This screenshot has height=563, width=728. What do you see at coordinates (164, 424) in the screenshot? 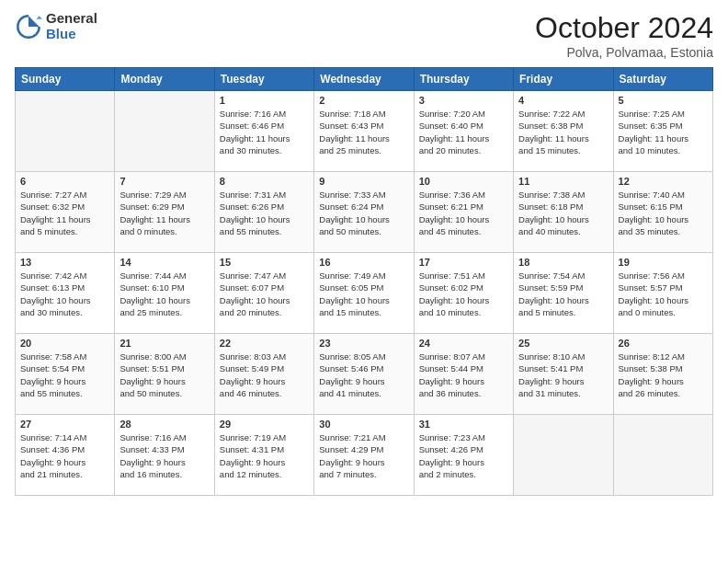
I see `day-number: 28` at bounding box center [164, 424].